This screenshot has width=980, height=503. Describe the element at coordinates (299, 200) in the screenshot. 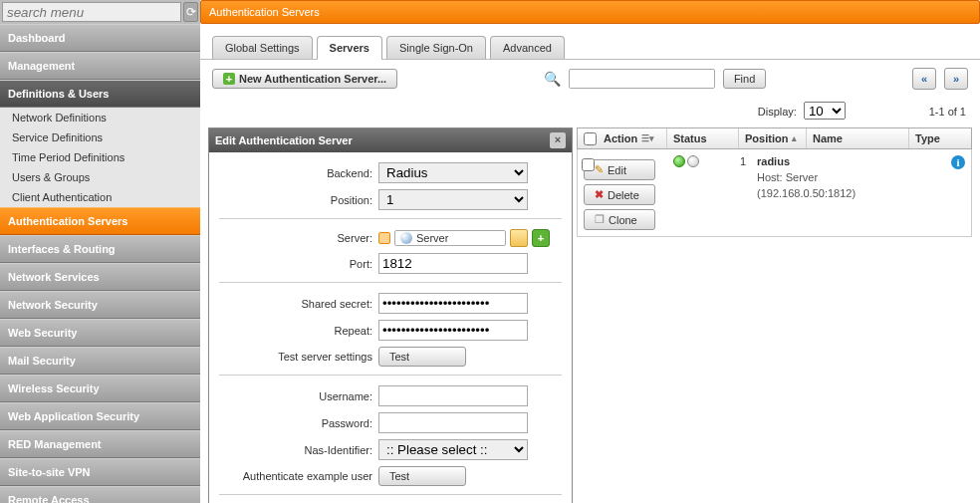

I see `position-label: Position:` at that location.